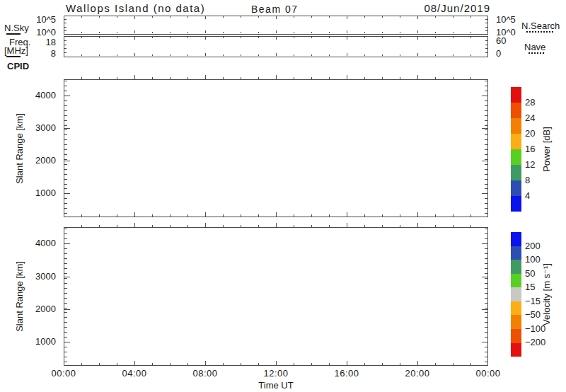  Describe the element at coordinates (347, 374) in the screenshot. I see `x-tick-label: 16:00` at that location.